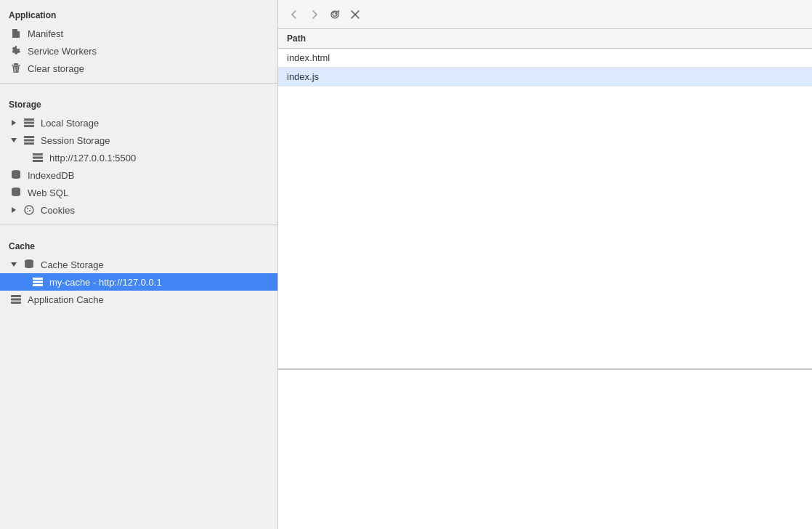  What do you see at coordinates (93, 158) in the screenshot?
I see `session-storage-url-label: http://127.0.0.1:5500` at bounding box center [93, 158].